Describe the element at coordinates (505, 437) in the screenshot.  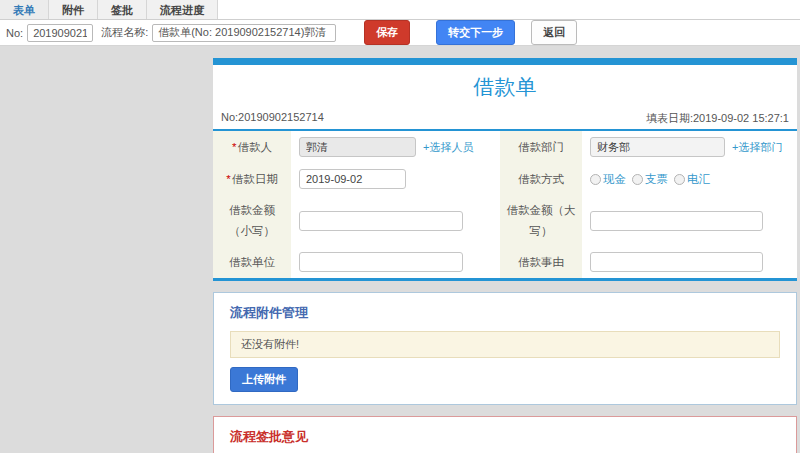
I see `approval-title: 流程签批意见` at that location.